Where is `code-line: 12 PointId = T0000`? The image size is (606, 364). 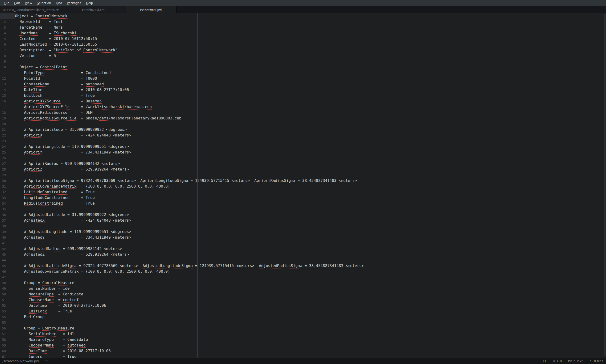
code-line: 12 PointId = T0000 is located at coordinates (303, 78).